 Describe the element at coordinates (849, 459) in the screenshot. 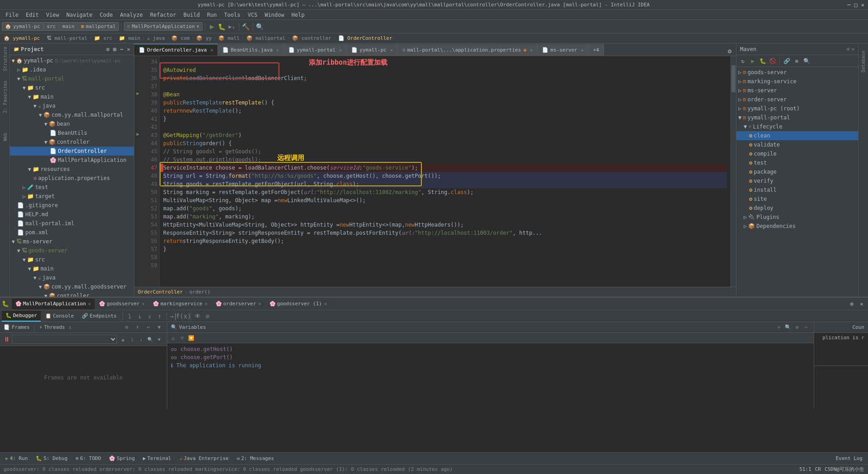

I see `event-log-btn: Event Log` at that location.